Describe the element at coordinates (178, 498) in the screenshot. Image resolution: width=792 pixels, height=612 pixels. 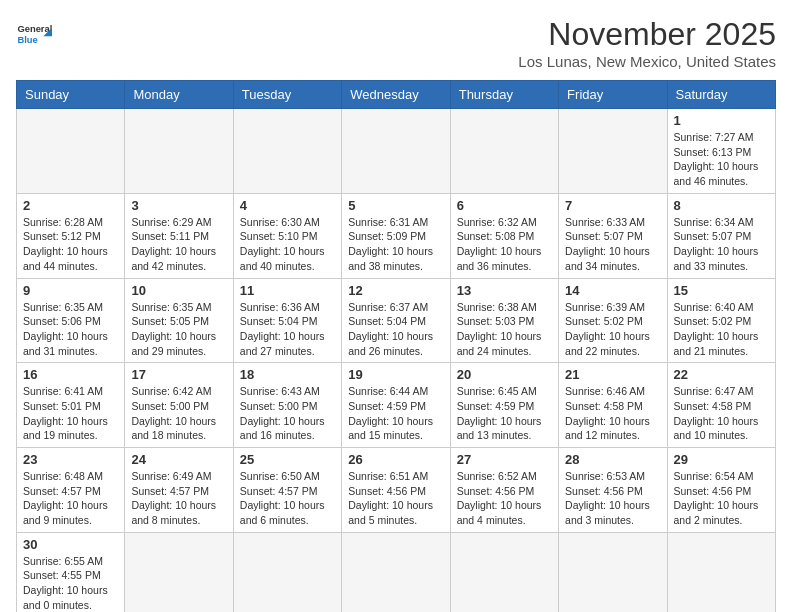
I see `day-info: Sunrise: 6:49 AMSunset: 4:57 PMDaylight:…` at that location.